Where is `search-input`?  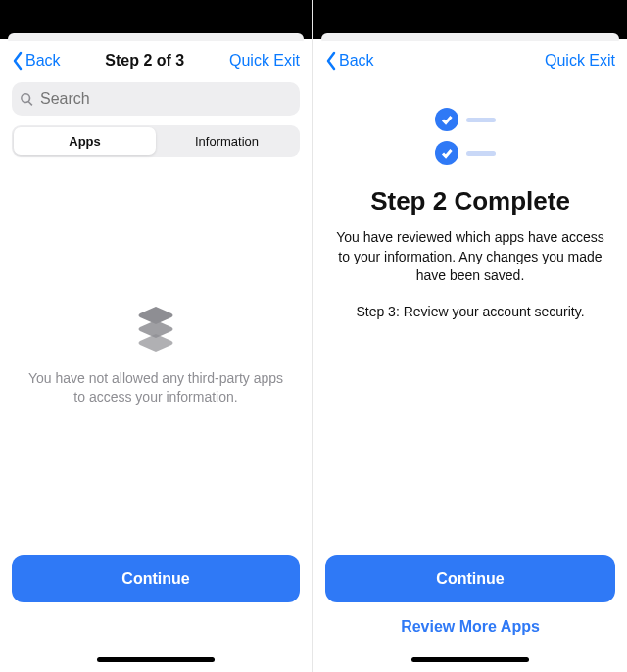
search-input is located at coordinates (167, 99).